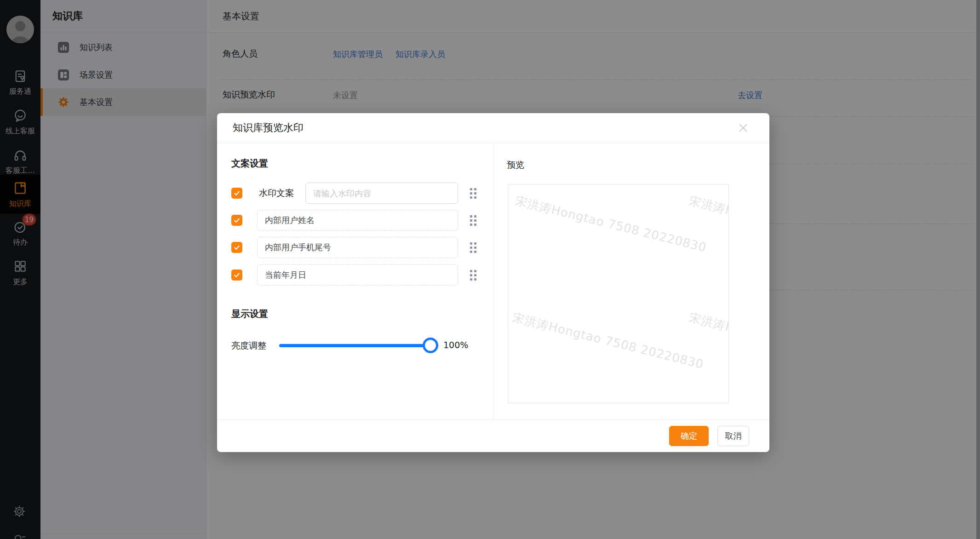 Image resolution: width=980 pixels, height=539 pixels. Describe the element at coordinates (276, 193) in the screenshot. I see `watermark-text-label: 水印文案` at that location.